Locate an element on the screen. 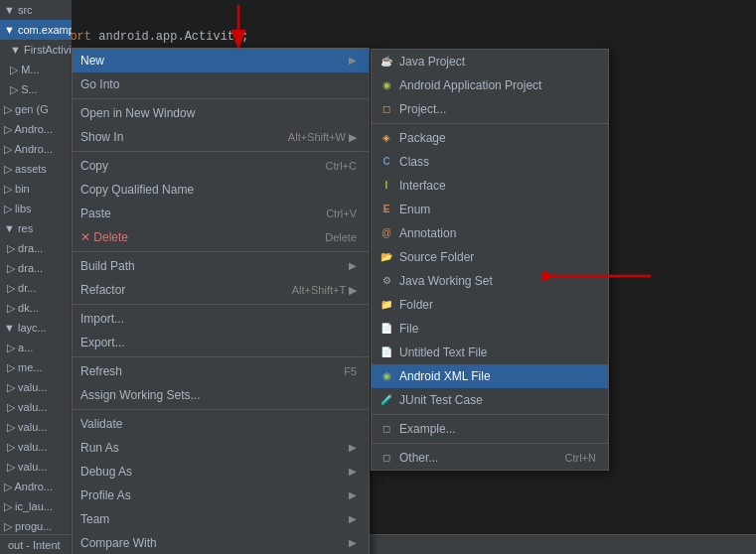  android-xml-icon: ◉ is located at coordinates (386, 376).